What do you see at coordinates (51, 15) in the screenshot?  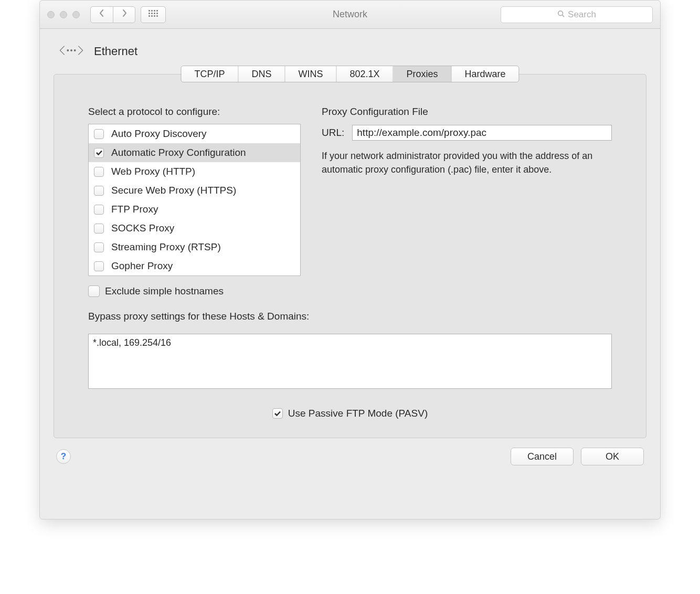 I see `close-window-button` at bounding box center [51, 15].